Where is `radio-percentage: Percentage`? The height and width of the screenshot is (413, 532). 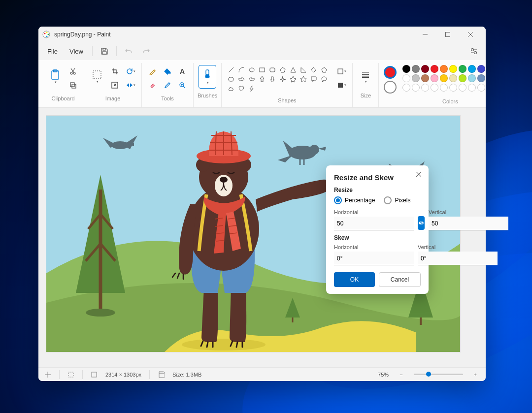
radio-percentage: Percentage is located at coordinates (355, 200).